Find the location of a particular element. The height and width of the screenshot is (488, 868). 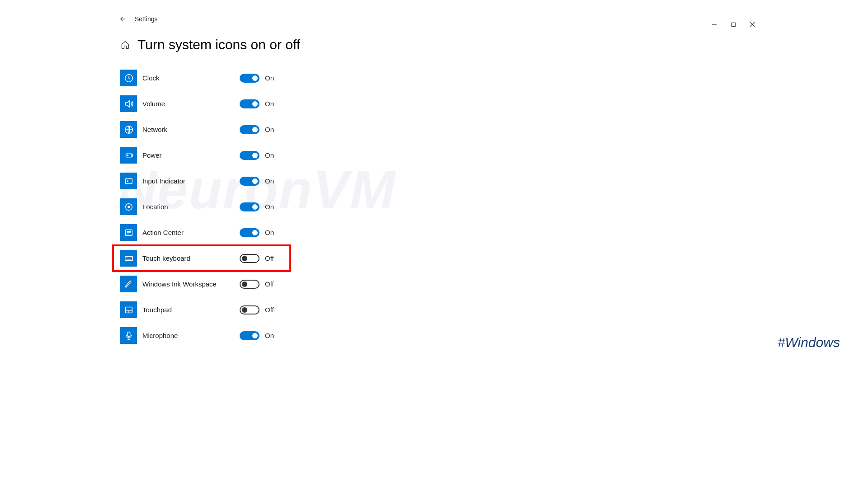

power-icon is located at coordinates (128, 155).